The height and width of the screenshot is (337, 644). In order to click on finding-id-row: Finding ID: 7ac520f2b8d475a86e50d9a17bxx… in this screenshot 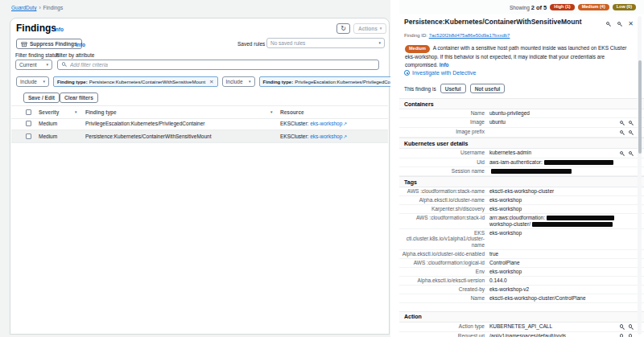, I will do `click(457, 35)`.